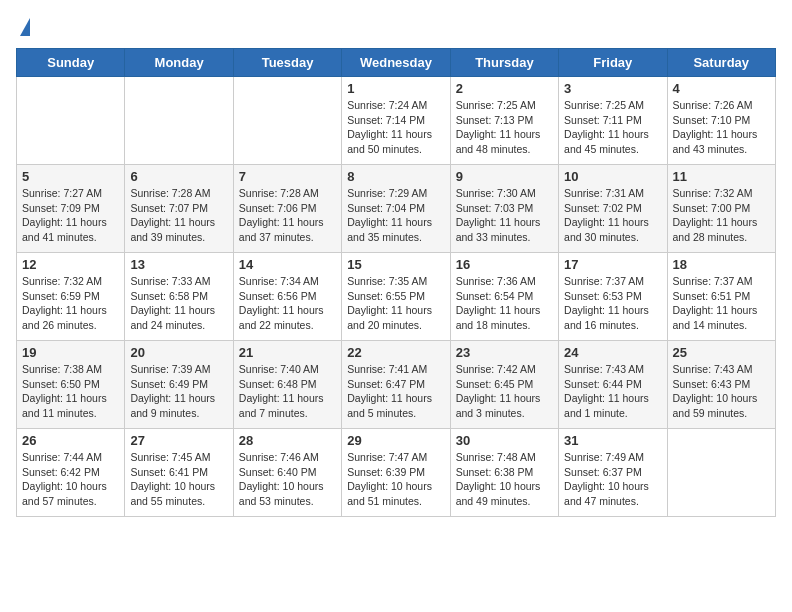 The image size is (792, 612). What do you see at coordinates (396, 385) in the screenshot?
I see `calendar-week-row: 19Sunrise: 7:38 AM Sunset: 6:50 PM Dayli…` at bounding box center [396, 385].